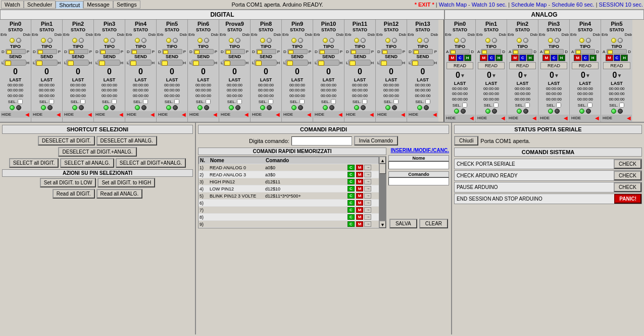 The height and width of the screenshot is (336, 644). Describe the element at coordinates (489, 5) in the screenshot. I see `watch-10-link: Watch 10 sec.` at that location.